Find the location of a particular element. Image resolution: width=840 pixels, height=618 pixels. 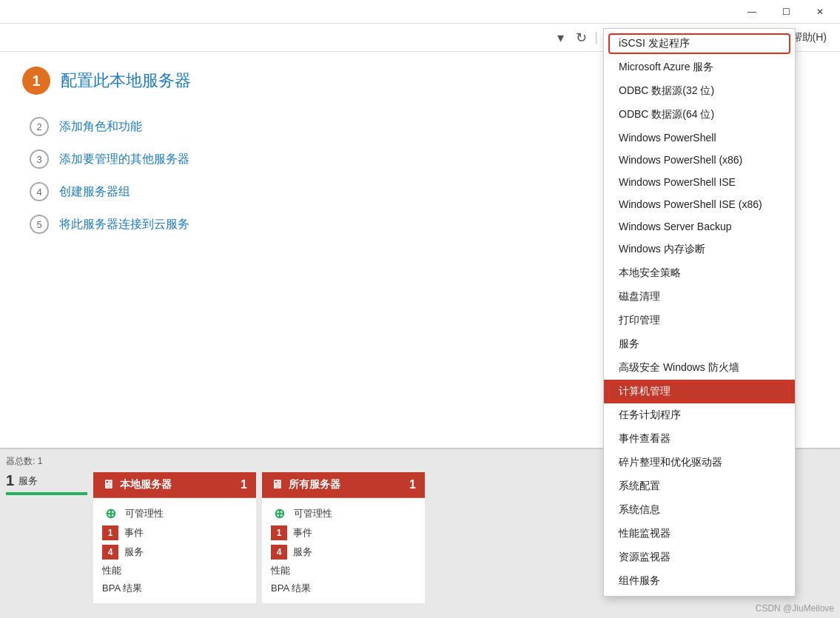

dropdown-item-iscsi: iSCSI 发起程序 is located at coordinates (699, 44).